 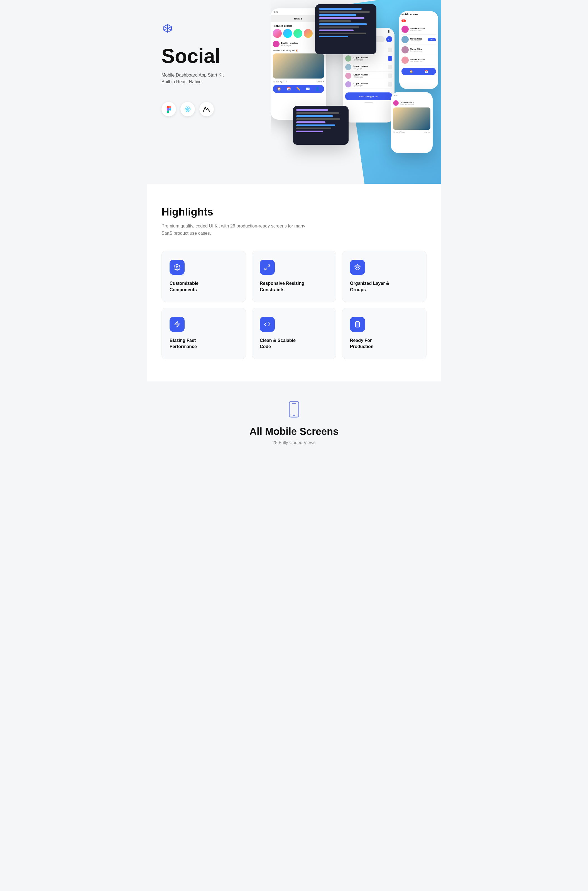 What do you see at coordinates (204, 286) in the screenshot?
I see `customizable-label: CustomizableComponents` at bounding box center [204, 286].